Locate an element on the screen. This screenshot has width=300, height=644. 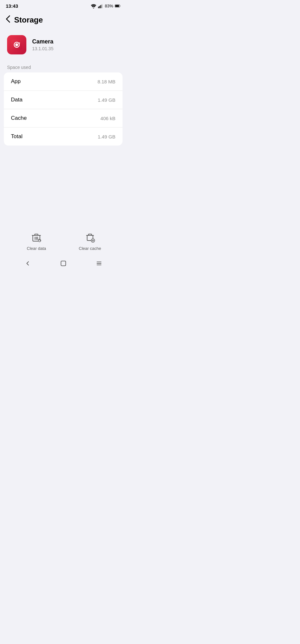
storage-value-cache: 406 kB is located at coordinates (108, 118).